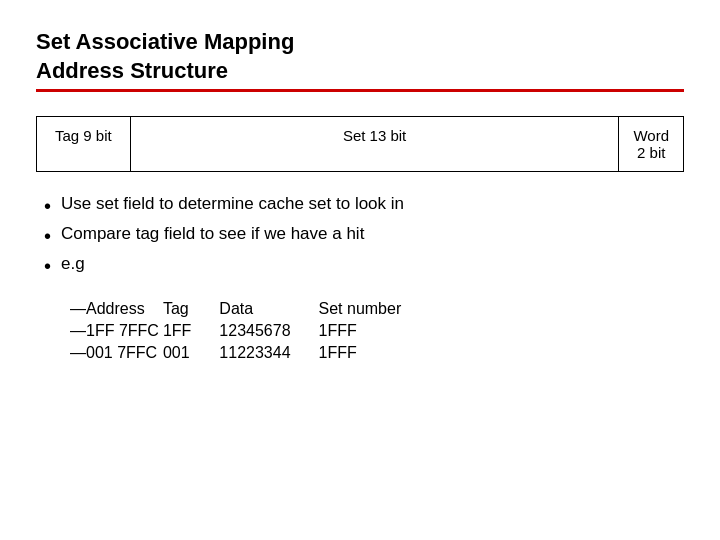 This screenshot has width=720, height=540. I want to click on bullet-list: • Use set field to determine cache set t…, so click(360, 236).